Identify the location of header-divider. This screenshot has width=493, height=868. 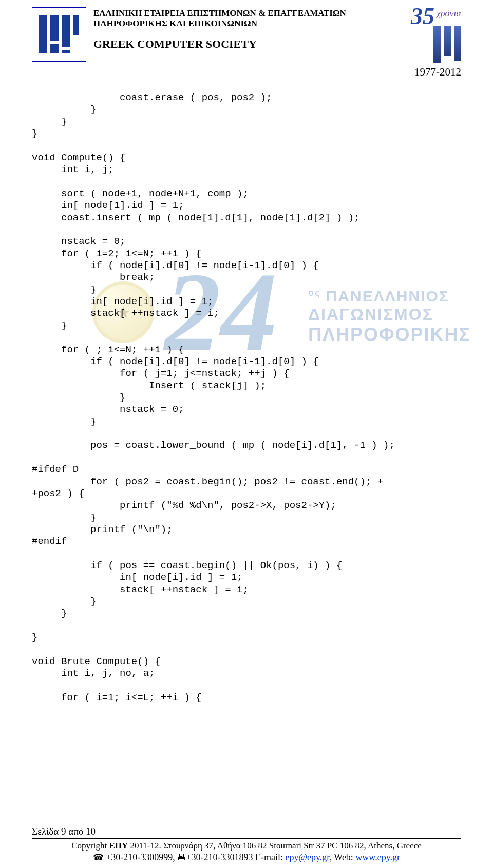
(246, 65).